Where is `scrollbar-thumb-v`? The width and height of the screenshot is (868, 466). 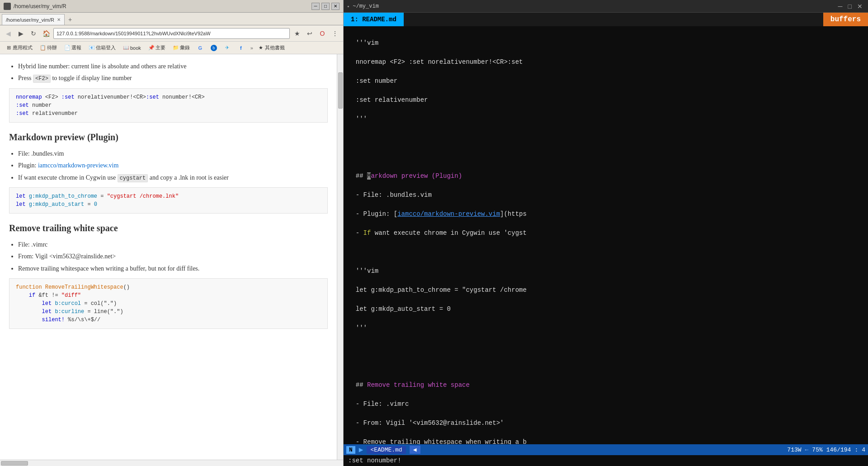
scrollbar-thumb-v is located at coordinates (340, 90).